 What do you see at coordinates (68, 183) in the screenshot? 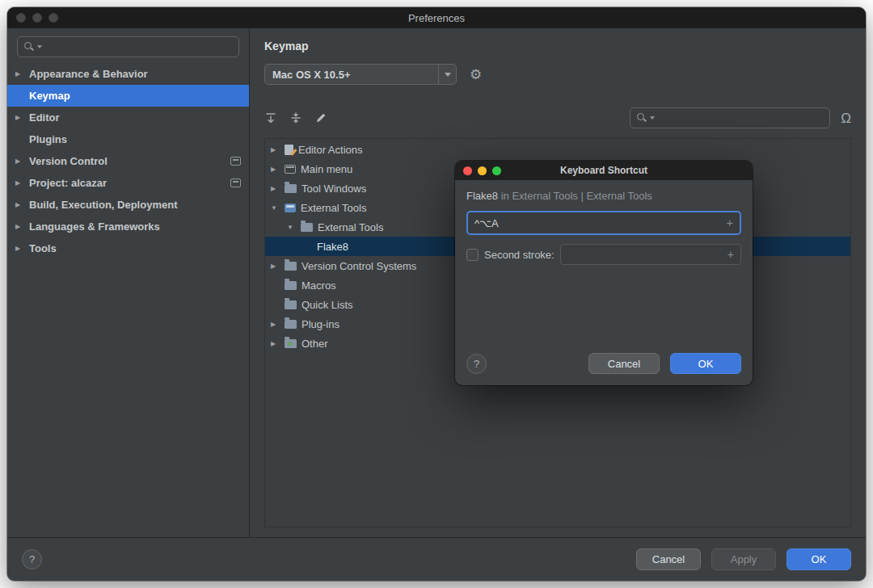
I see `sidebar-item-label: Project: alcazar` at bounding box center [68, 183].